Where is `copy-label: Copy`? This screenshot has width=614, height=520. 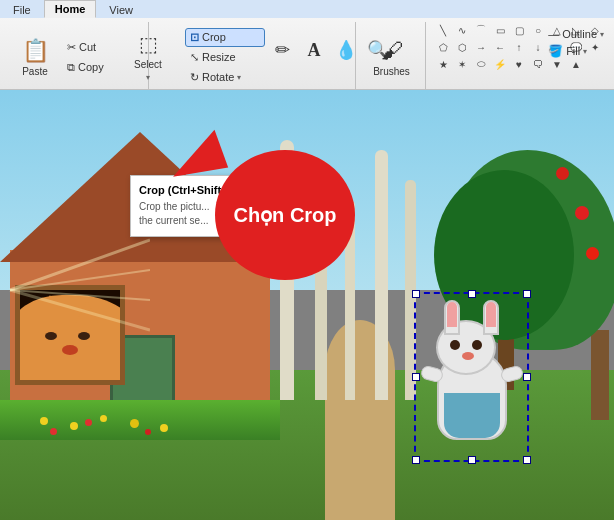 copy-label: Copy is located at coordinates (91, 67).